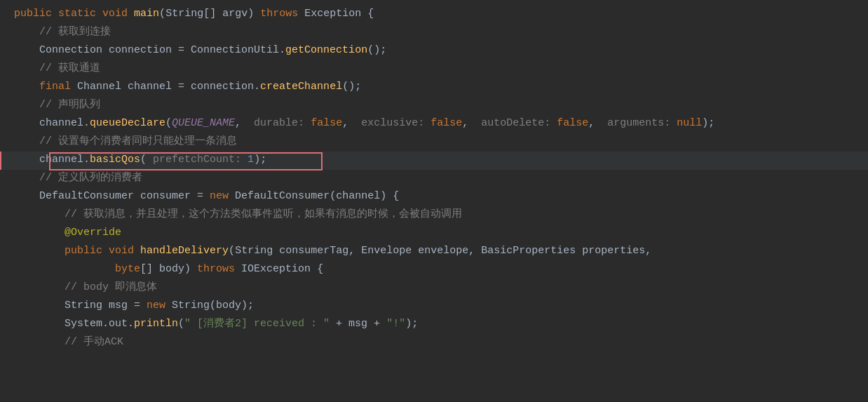 The width and height of the screenshot is (868, 402). What do you see at coordinates (572, 123) in the screenshot?
I see `value-false-3: false` at bounding box center [572, 123].